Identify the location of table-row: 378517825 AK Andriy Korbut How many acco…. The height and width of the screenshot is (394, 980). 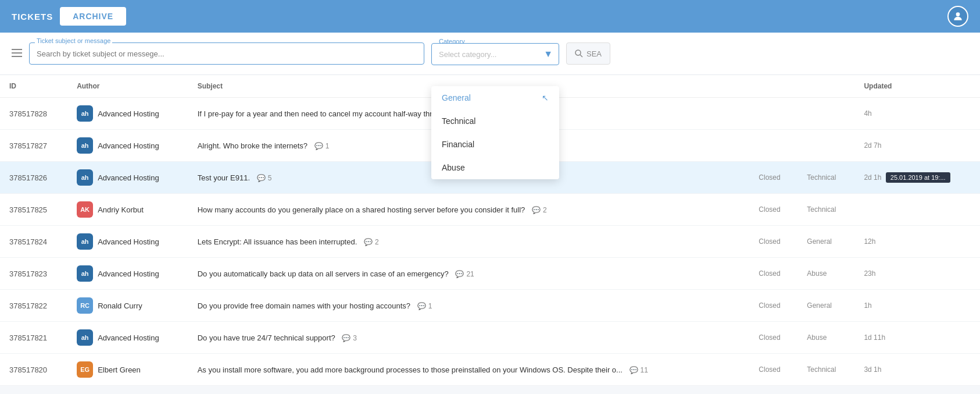
(490, 210).